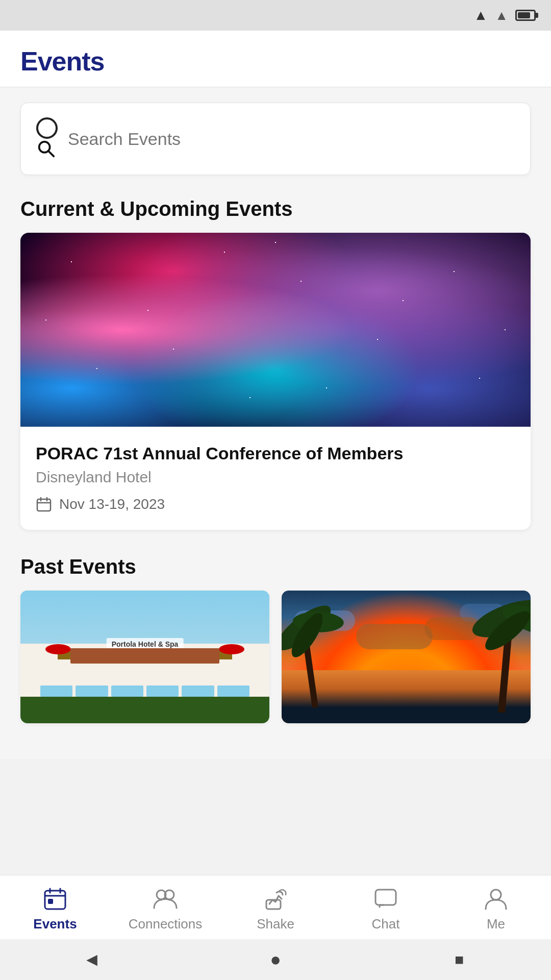 The width and height of the screenshot is (551, 980). I want to click on search-icon, so click(47, 139).